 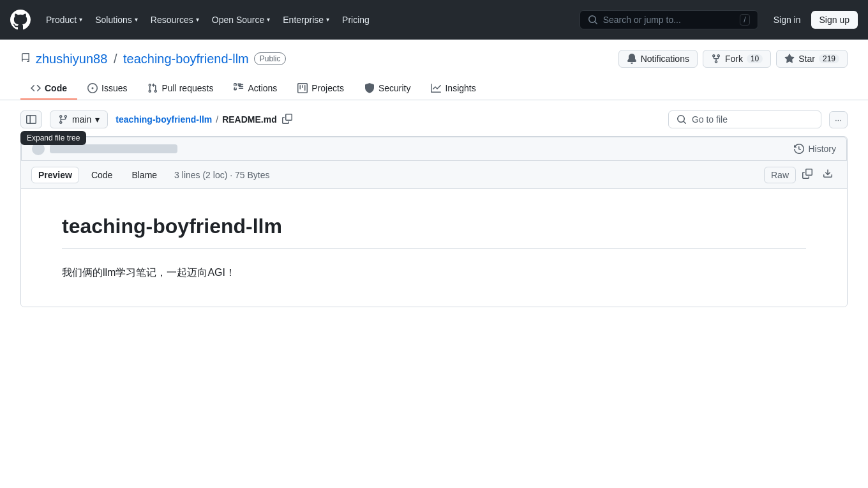 I want to click on breadcrumb: teaching-boyfriend-llm / README.md, so click(x=388, y=120).